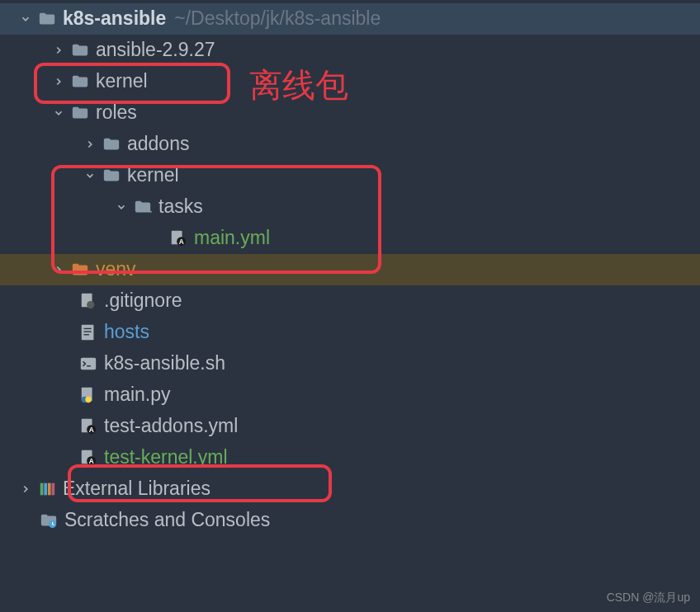  What do you see at coordinates (144, 301) in the screenshot?
I see `file-label: .gitignore` at bounding box center [144, 301].